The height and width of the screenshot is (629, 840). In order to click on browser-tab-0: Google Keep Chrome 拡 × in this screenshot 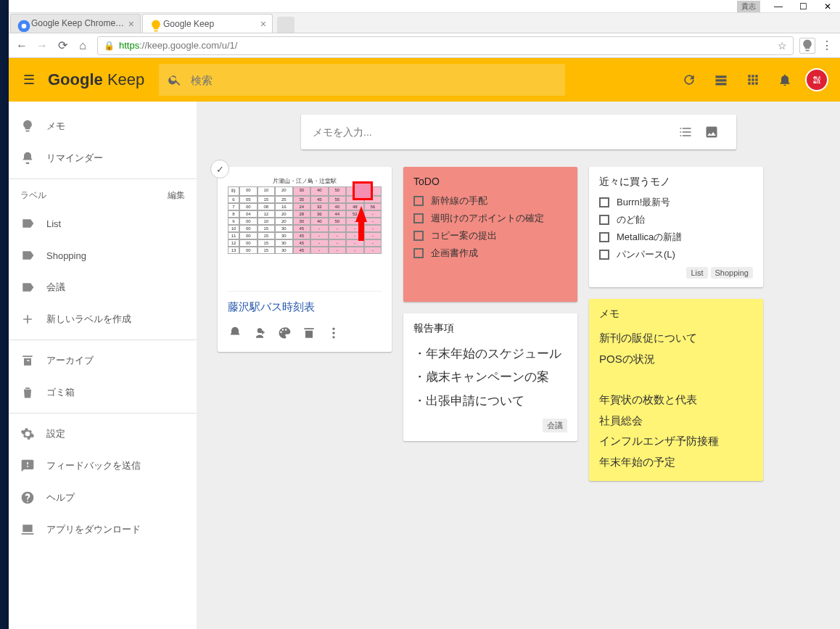, I will do `click(75, 23)`.